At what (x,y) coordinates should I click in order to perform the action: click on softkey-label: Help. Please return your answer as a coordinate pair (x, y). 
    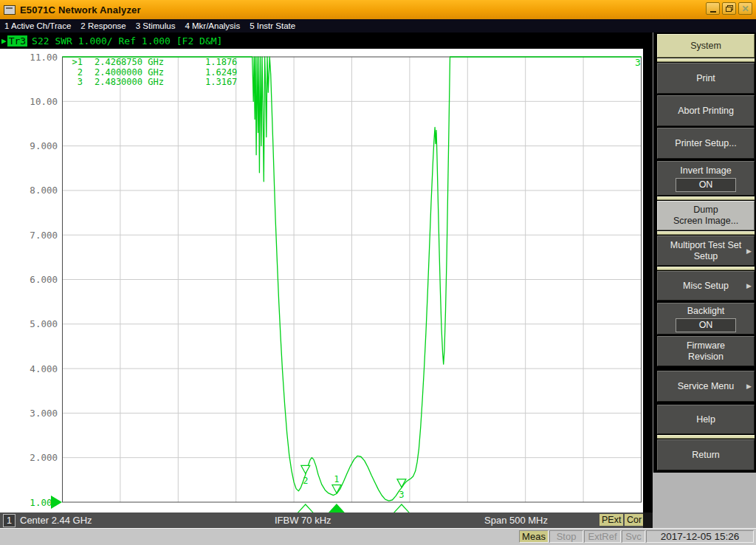
    Looking at the image, I should click on (706, 419).